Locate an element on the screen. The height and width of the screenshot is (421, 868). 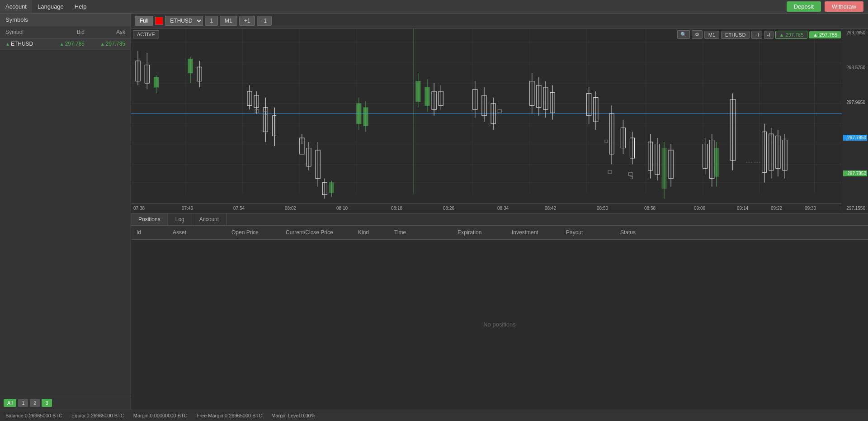
bid-col-header: Bid is located at coordinates (64, 32).